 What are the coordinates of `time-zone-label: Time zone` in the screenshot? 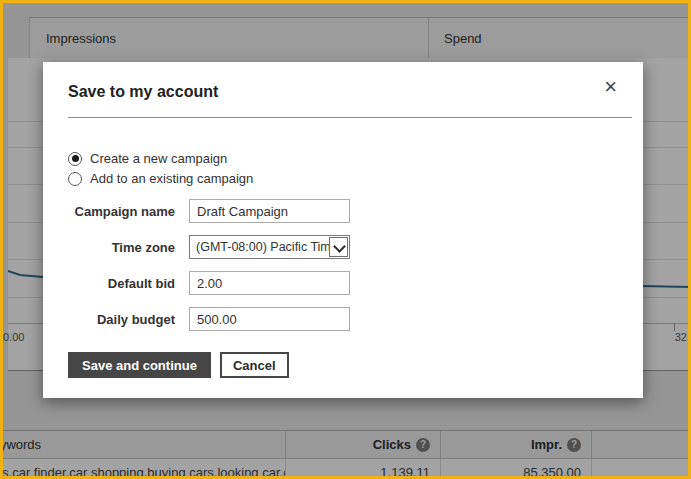 It's located at (122, 248).